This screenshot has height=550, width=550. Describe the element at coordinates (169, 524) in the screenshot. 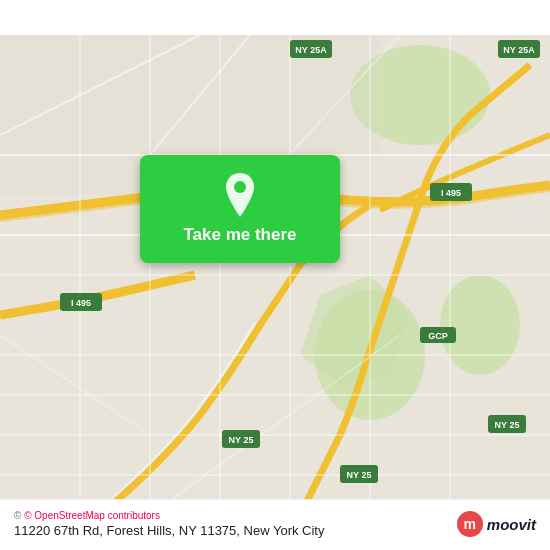

I see `bottom-left: © © OpenStreetMap contributors 11220 67t…` at that location.